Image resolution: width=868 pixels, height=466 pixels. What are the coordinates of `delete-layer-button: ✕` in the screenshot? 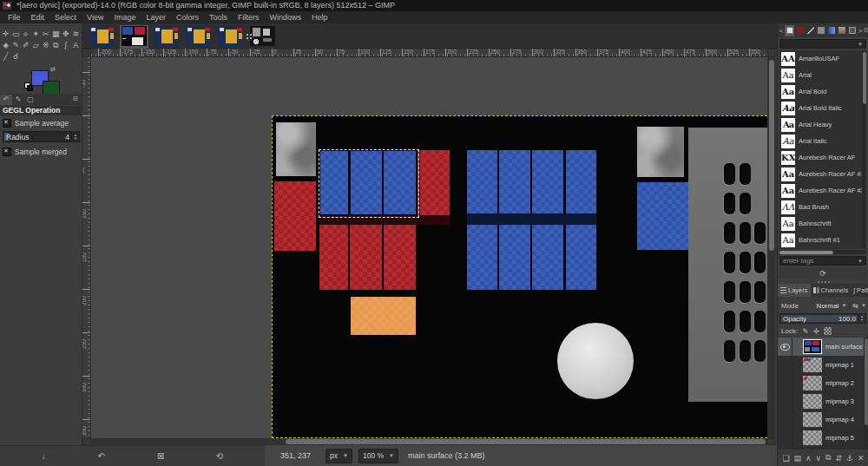 It's located at (861, 458).